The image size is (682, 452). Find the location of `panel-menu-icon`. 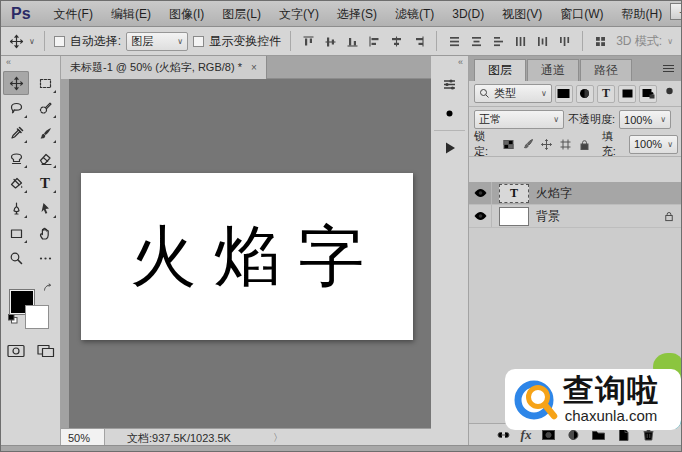

panel-menu-icon is located at coordinates (668, 68).